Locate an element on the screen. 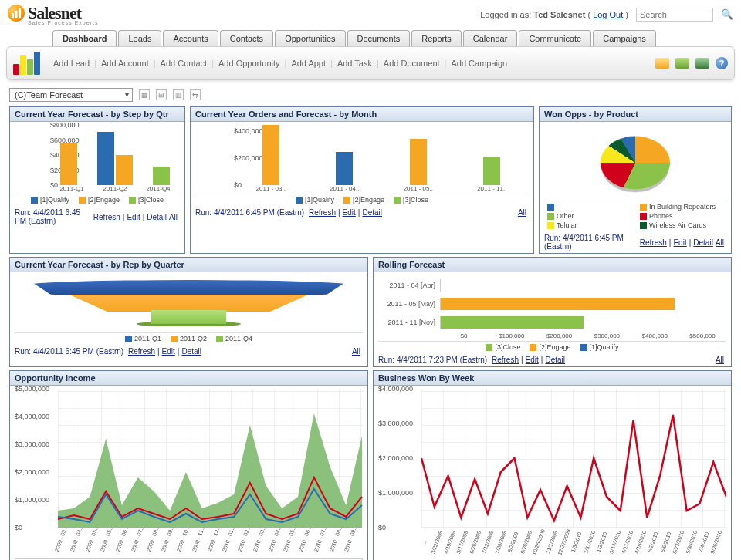  action-add-opportunity: Add Opportunity is located at coordinates (249, 63).